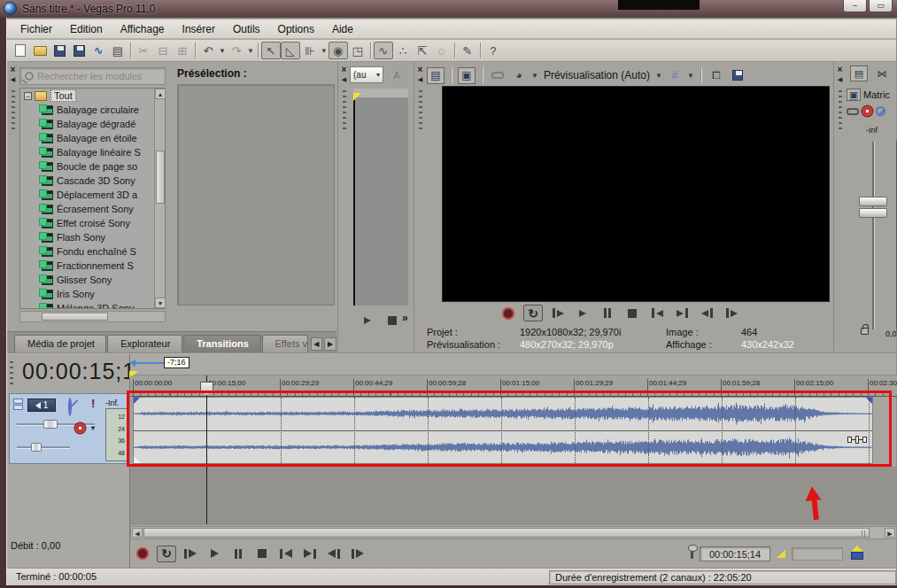 This screenshot has width=897, height=588. Describe the element at coordinates (222, 51) in the screenshot. I see `undo-caret-icon: ▼` at that location.